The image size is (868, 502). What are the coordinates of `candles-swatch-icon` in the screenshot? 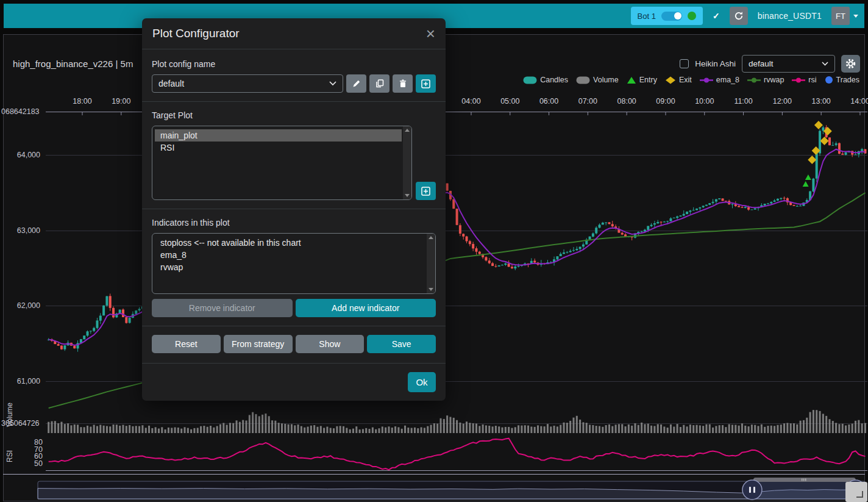 It's located at (530, 81).